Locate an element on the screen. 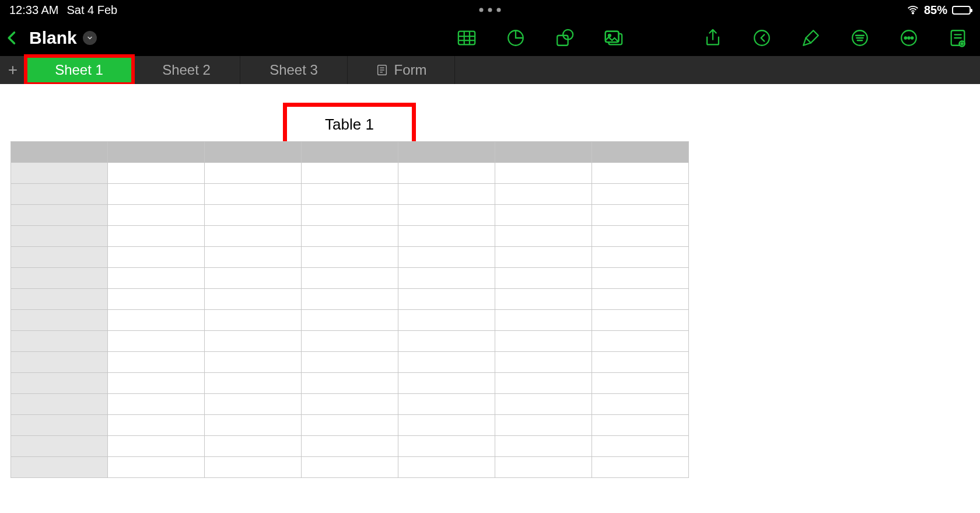 The height and width of the screenshot is (513, 980). sheet-tab-form: Form is located at coordinates (401, 70).